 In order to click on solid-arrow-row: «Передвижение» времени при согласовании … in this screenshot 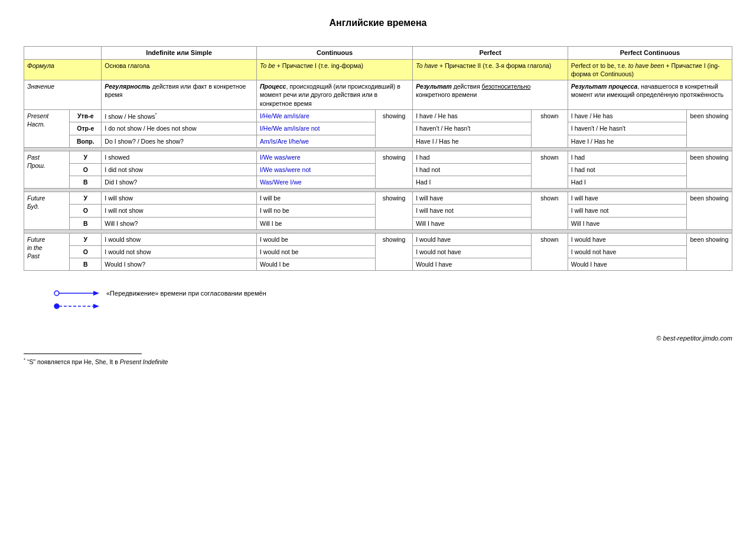, I will do `click(159, 293)`.